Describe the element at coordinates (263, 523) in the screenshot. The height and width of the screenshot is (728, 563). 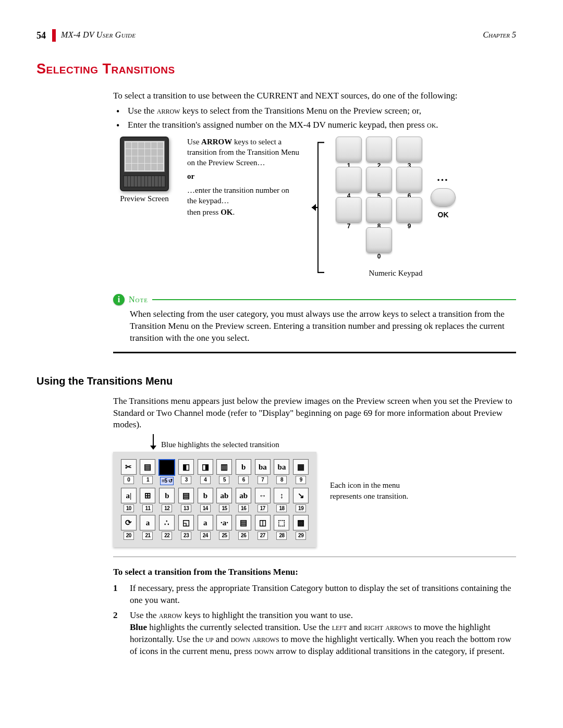
I see `transition-icon: ◫` at that location.